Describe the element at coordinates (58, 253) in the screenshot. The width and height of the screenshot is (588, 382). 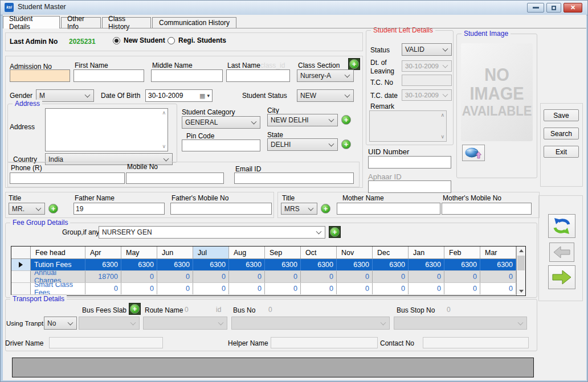
I see `fee-head-column-header: Fee head` at that location.